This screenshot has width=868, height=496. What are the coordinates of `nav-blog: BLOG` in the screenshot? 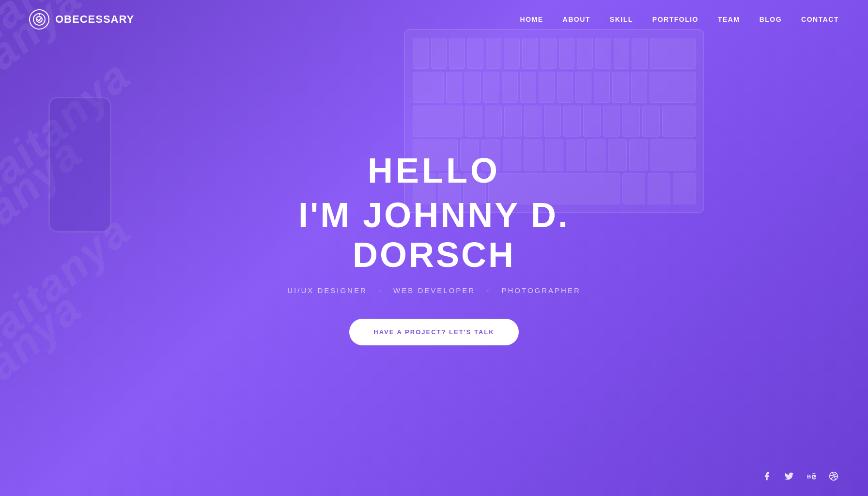 It's located at (771, 19).